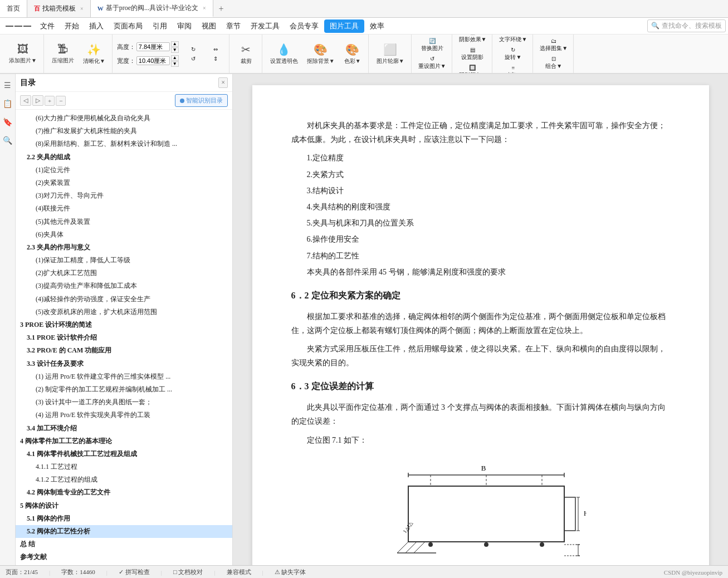 The image size is (728, 578). Describe the element at coordinates (8, 86) in the screenshot. I see `sidebar-icon-menu: ☰` at that location.